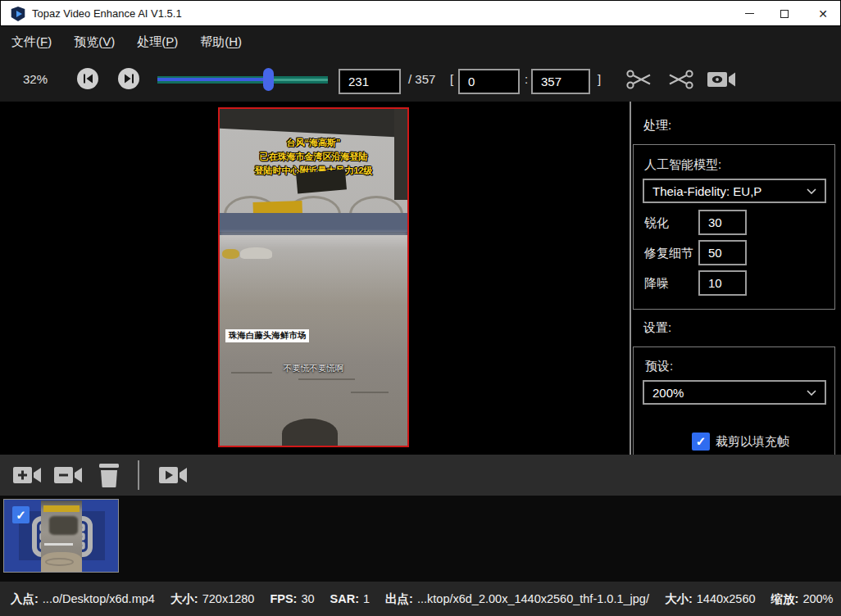 The width and height of the screenshot is (841, 616). I want to click on range-bracket-close: ], so click(599, 79).